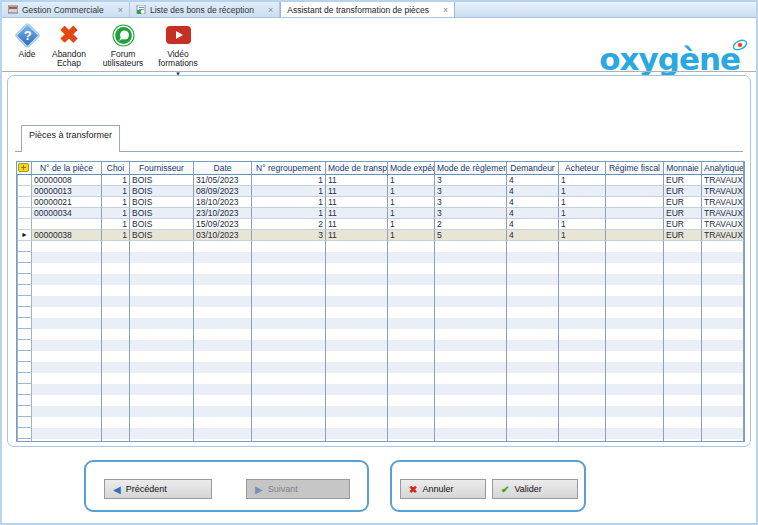 The width and height of the screenshot is (758, 525). I want to click on table-row: 000000081BOIS31/05/20231111341EURTRAVAUX, so click(380, 180).